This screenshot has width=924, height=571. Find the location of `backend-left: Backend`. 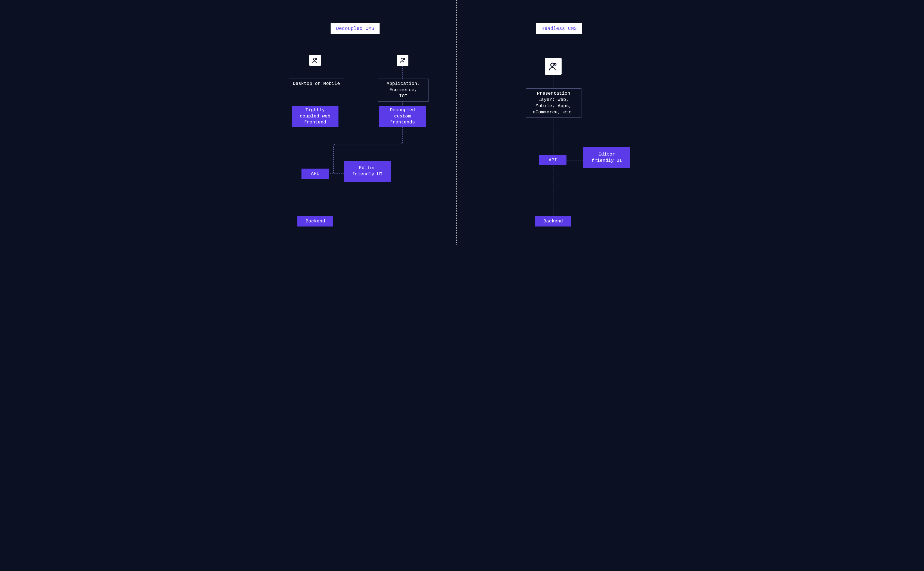

backend-left: Backend is located at coordinates (315, 221).